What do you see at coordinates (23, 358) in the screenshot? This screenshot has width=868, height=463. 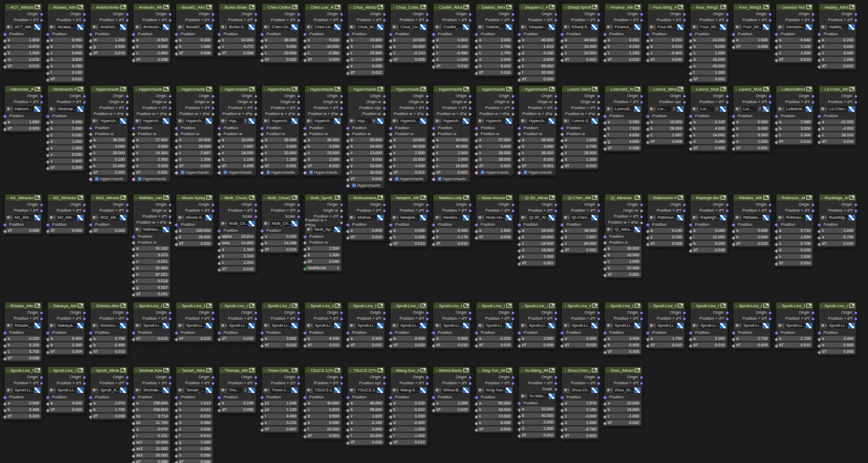 I see `param-slider-dt: dT0.008` at bounding box center [23, 358].